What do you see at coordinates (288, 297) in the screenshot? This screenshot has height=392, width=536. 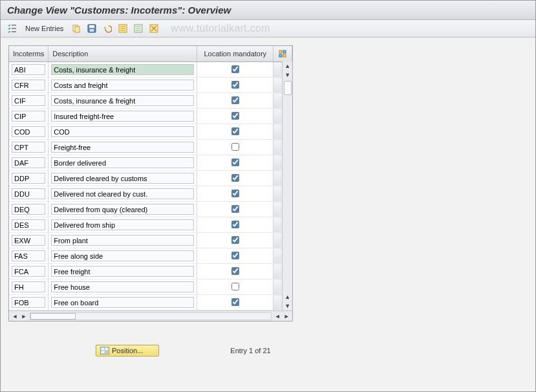 I see `scroll-up2-icon: ▲` at bounding box center [288, 297].